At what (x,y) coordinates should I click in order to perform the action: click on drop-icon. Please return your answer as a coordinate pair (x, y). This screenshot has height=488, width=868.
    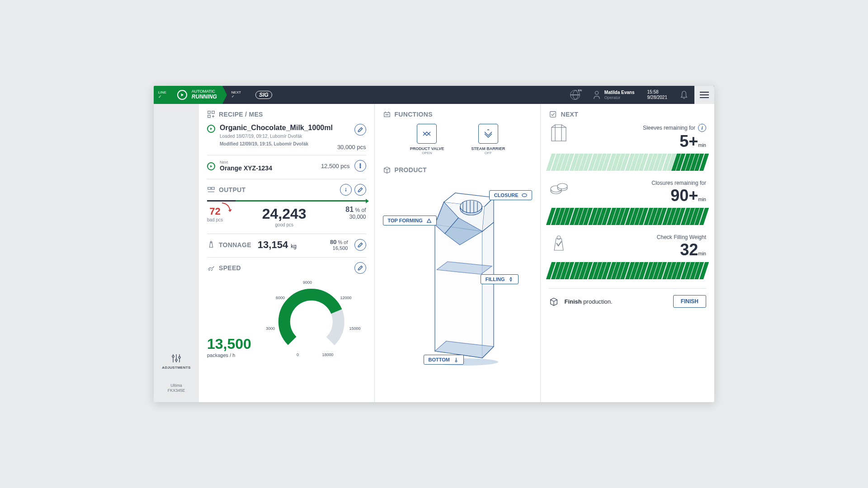
    Looking at the image, I should click on (511, 279).